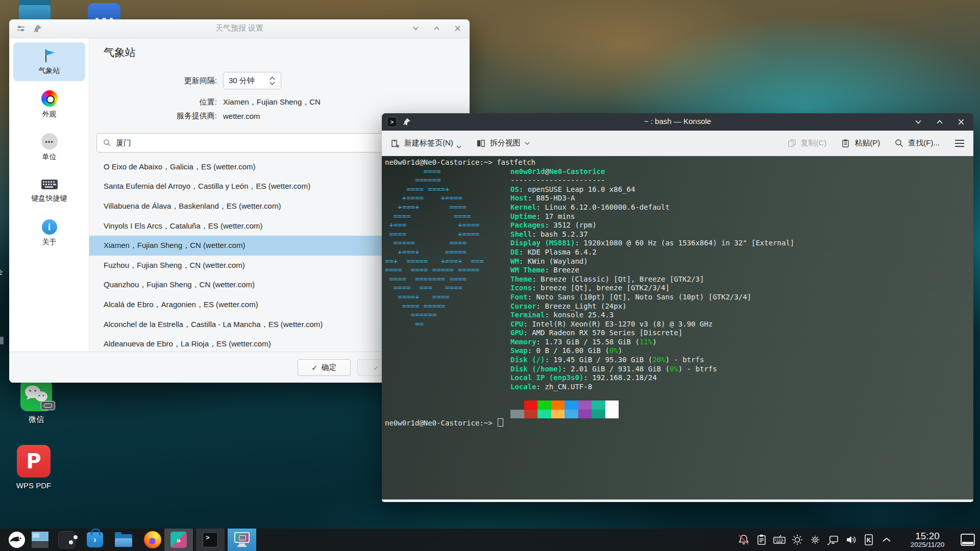 The height and width of the screenshot is (551, 980). Describe the element at coordinates (652, 198) in the screenshot. I see `fastfetch-info-line: Host: B85-HD3-A` at that location.